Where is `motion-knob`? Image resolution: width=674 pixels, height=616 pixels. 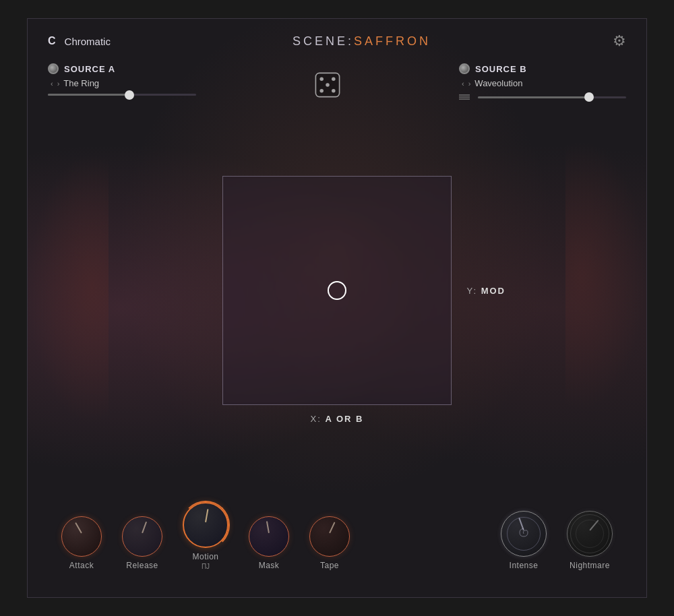
motion-knob is located at coordinates (206, 525).